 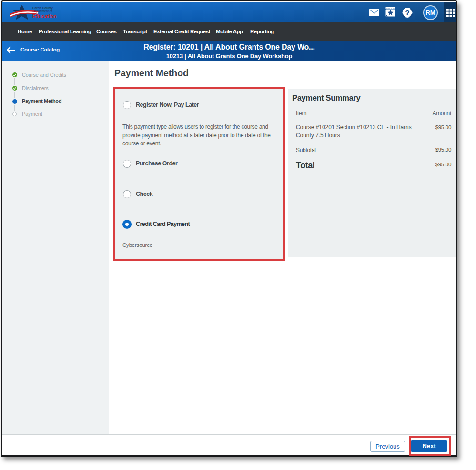 I want to click on svg-text: Department of, so click(x=42, y=11).